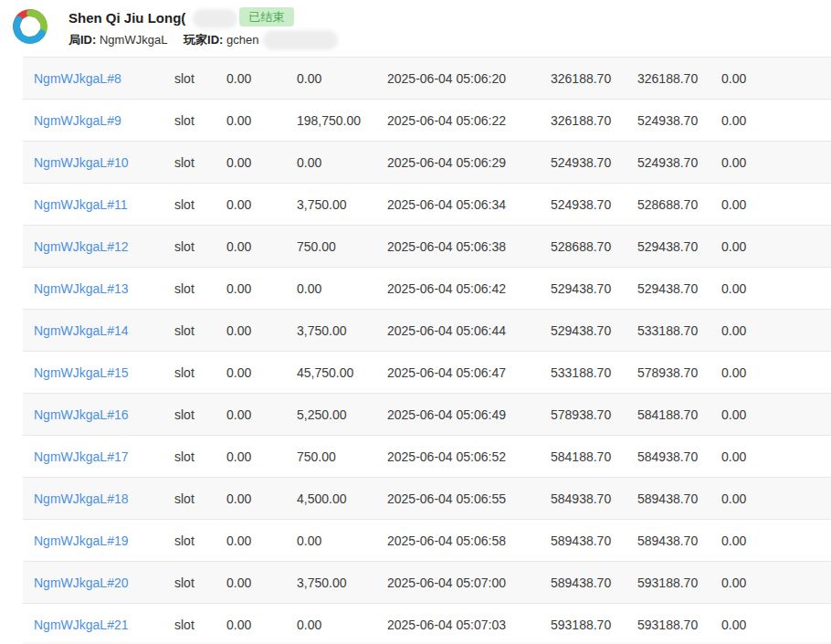 This screenshot has height=644, width=831. I want to click on time-cell: 2025-06-04 05:06:44, so click(469, 331).